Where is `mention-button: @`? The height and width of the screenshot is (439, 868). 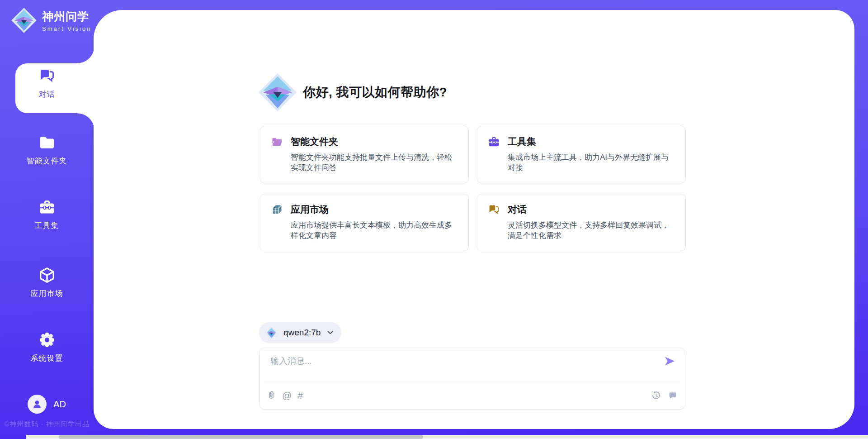 mention-button: @ is located at coordinates (287, 396).